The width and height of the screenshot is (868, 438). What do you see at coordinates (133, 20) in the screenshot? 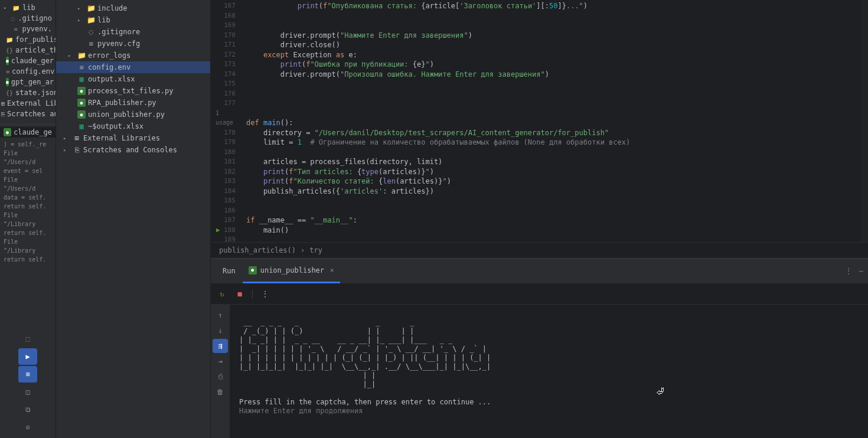
I see `tree-row: ▸📁lib` at bounding box center [133, 20].